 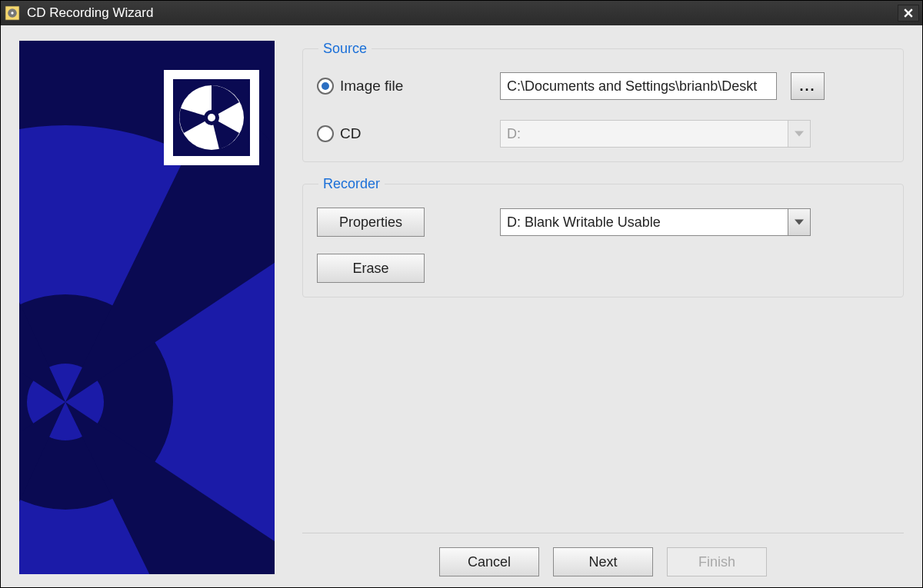 I want to click on wizard-footer: Cancel Next Finish, so click(x=603, y=555).